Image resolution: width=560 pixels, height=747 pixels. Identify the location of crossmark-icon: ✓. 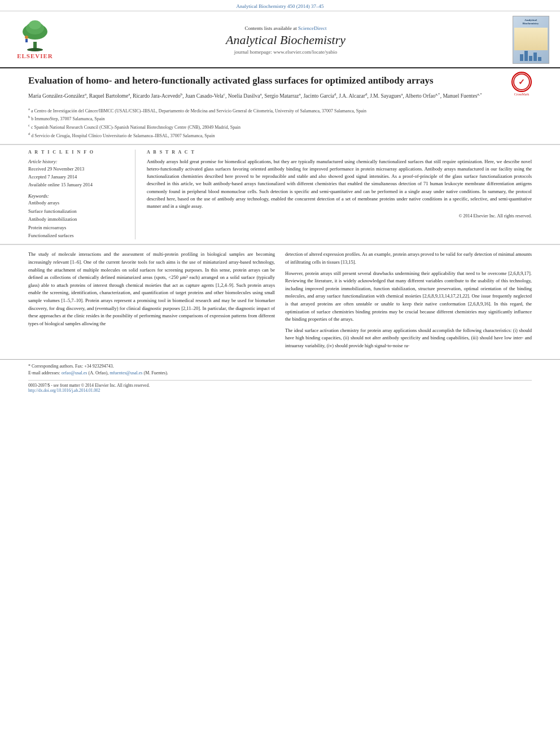
(522, 82).